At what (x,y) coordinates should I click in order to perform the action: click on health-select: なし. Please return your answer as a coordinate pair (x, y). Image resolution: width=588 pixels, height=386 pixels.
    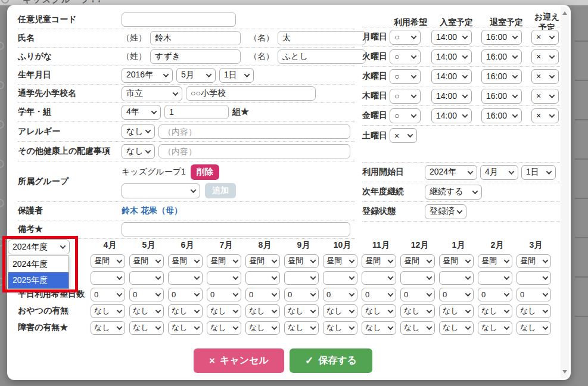
    Looking at the image, I should click on (138, 151).